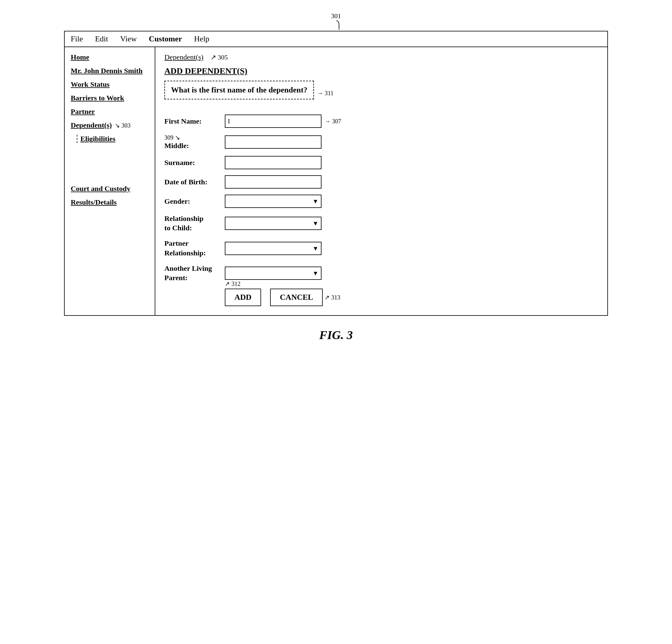 The width and height of the screenshot is (672, 644). Describe the element at coordinates (325, 93) in the screenshot. I see `hint-ref-311: → 311` at that location.